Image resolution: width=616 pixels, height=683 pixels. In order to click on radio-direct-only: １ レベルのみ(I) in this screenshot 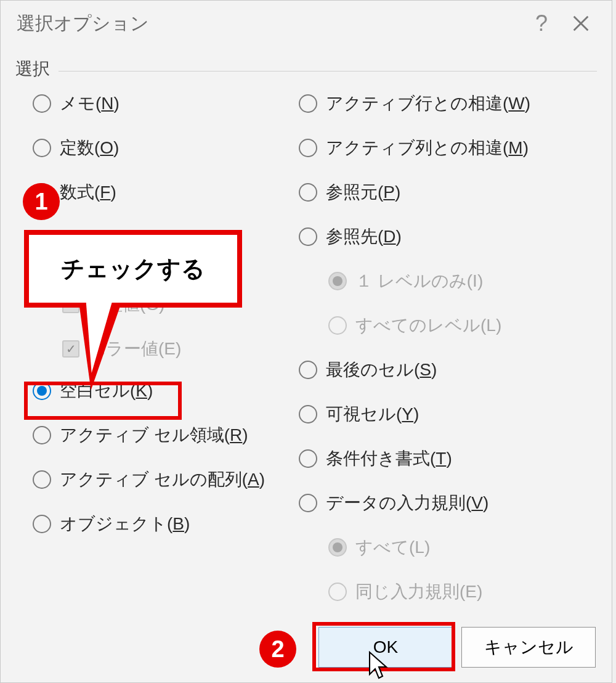, I will do `click(463, 281)`.